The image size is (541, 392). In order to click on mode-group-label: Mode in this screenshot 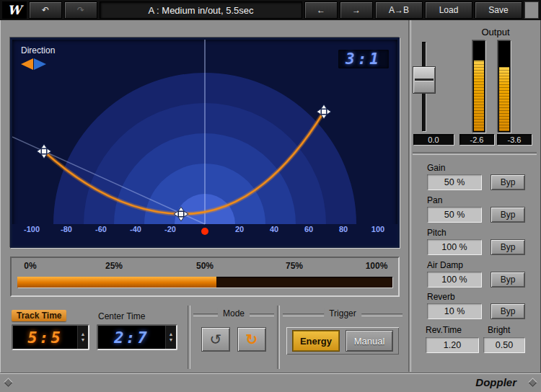, I will do `click(234, 313)`.